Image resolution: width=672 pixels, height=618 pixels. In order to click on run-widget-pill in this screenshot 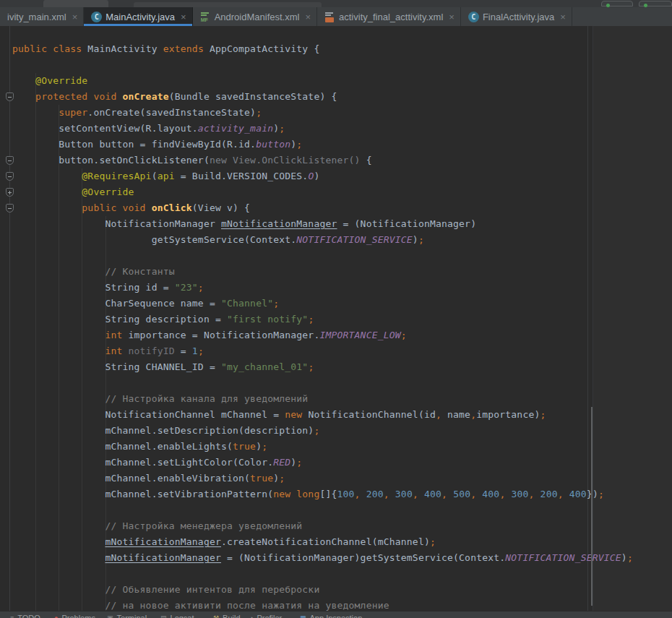, I will do `click(617, 4)`.